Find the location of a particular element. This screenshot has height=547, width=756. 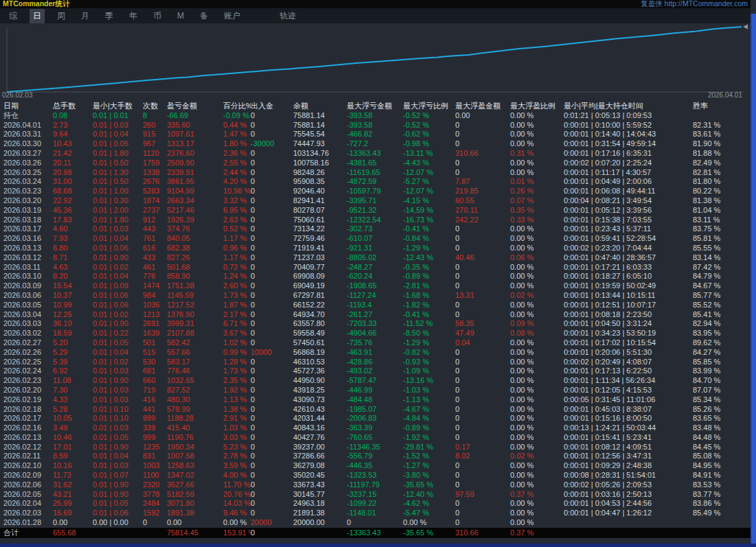

cell-最大浮盈金额: 13.31 is located at coordinates (483, 296).